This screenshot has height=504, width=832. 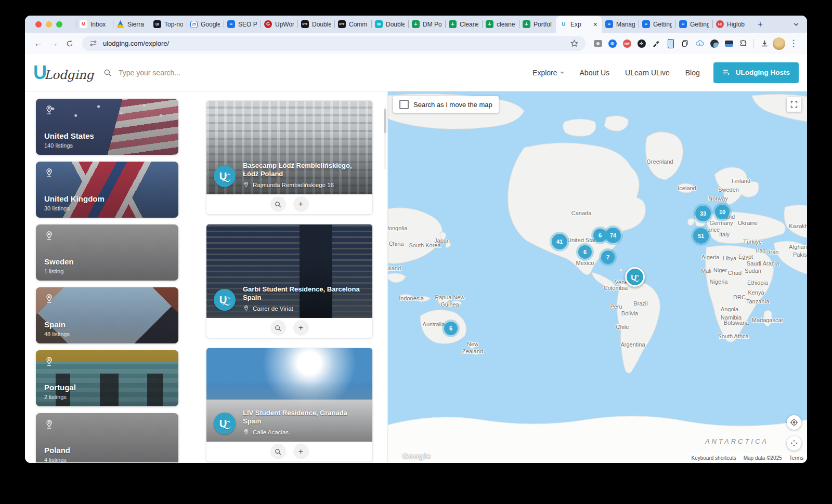 What do you see at coordinates (385, 121) in the screenshot?
I see `scrollbar-thumb` at bounding box center [385, 121].